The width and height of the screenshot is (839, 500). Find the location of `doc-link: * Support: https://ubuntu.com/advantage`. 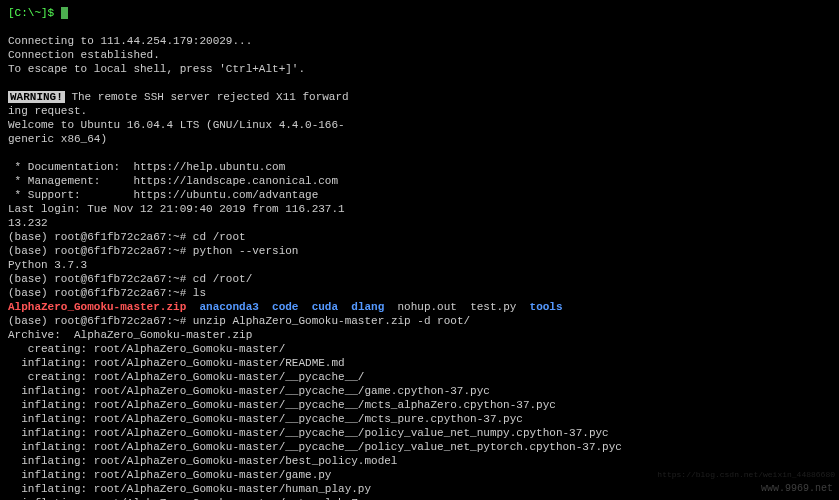

doc-link: * Support: https://ubuntu.com/advantage is located at coordinates (420, 195).